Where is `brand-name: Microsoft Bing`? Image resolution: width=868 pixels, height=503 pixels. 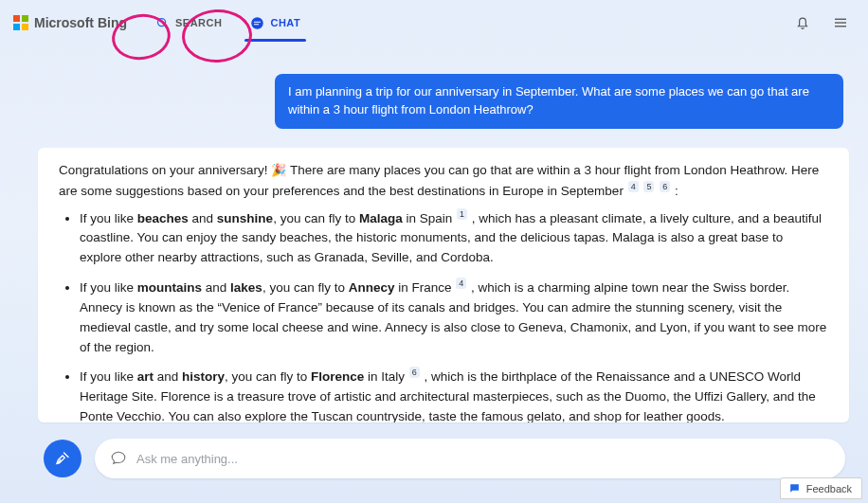
brand-name: Microsoft Bing is located at coordinates (81, 23).